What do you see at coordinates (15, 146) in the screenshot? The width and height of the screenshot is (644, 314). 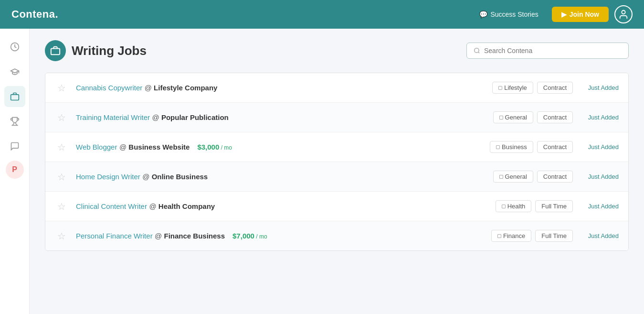 I see `sidebar-item-messages` at bounding box center [15, 146].